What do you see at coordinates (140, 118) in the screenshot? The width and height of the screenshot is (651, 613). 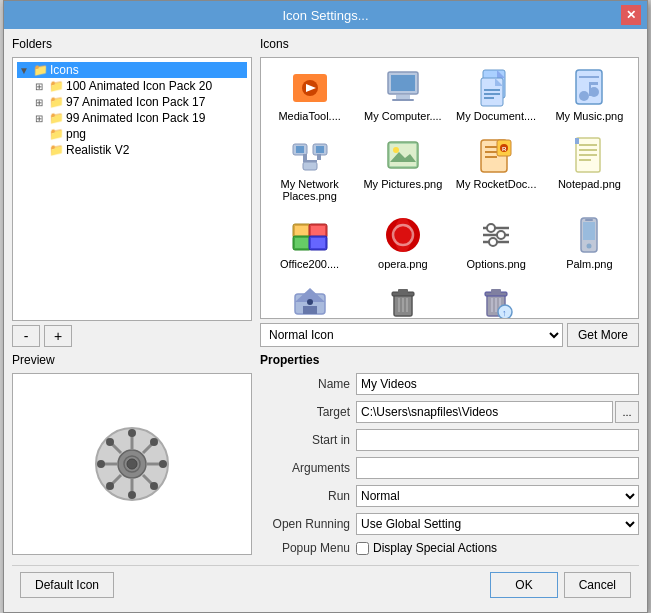 I see `tree-children: ⊞ 📁 100 Animated Icon Pack 20 ⊞ 📁 97 Ani…` at bounding box center [140, 118].